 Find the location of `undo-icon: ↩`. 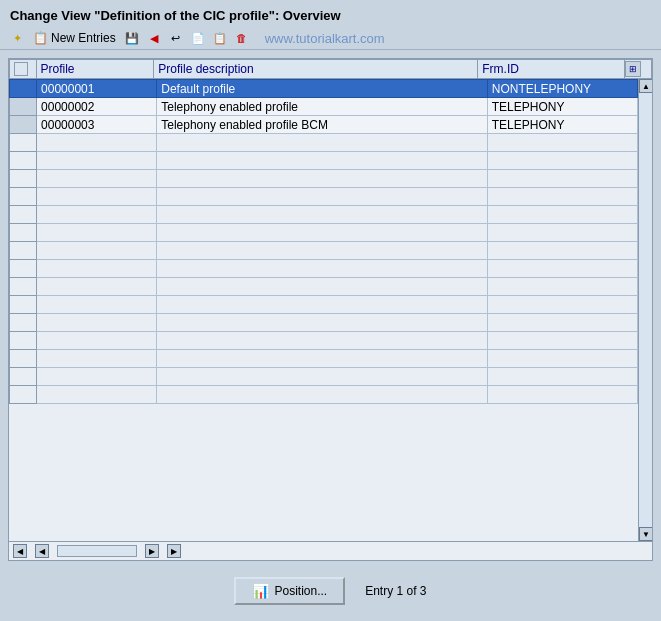

undo-icon: ↩ is located at coordinates (176, 38).